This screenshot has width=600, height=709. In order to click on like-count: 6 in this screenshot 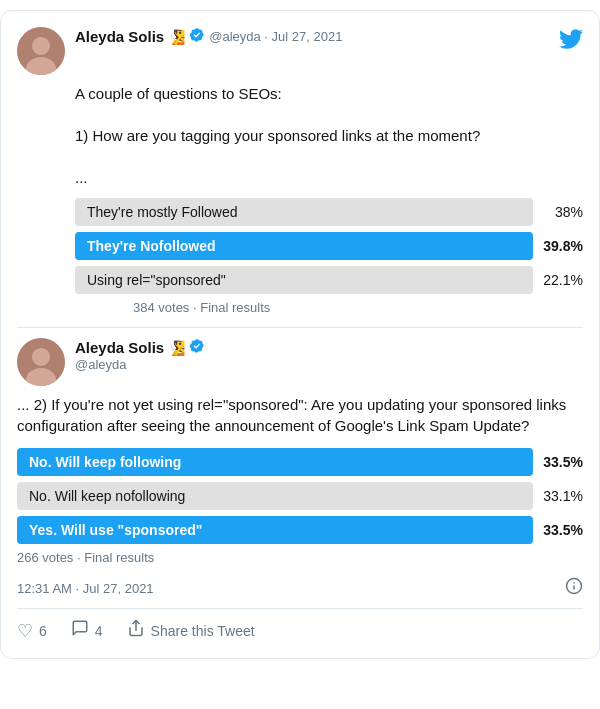, I will do `click(43, 631)`.